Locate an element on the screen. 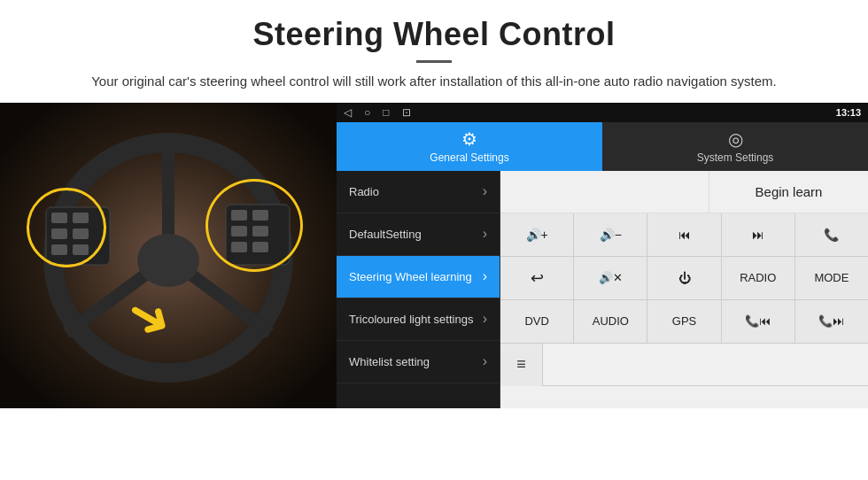  highlight-right is located at coordinates (254, 225).